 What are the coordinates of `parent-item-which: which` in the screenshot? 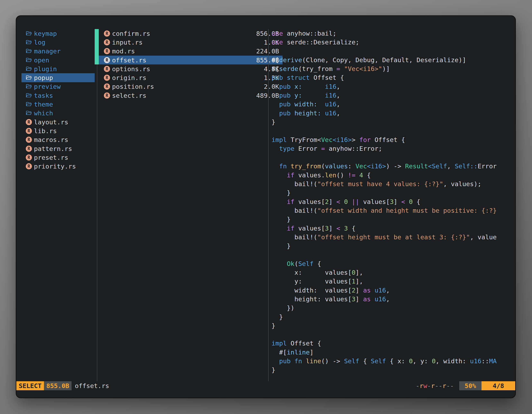 It's located at (58, 113).